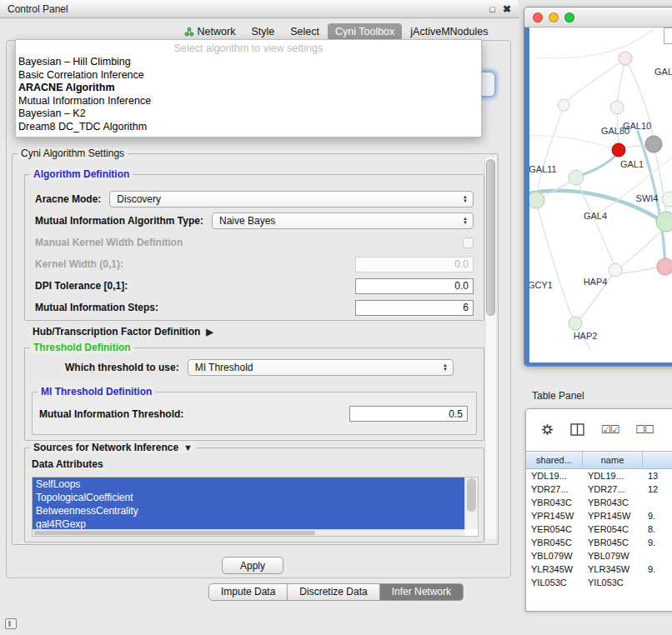 The width and height of the screenshot is (672, 635). Describe the element at coordinates (123, 332) in the screenshot. I see `hub-factor-definition-toggle: Hub/Transcription Factor Definition ▶` at that location.